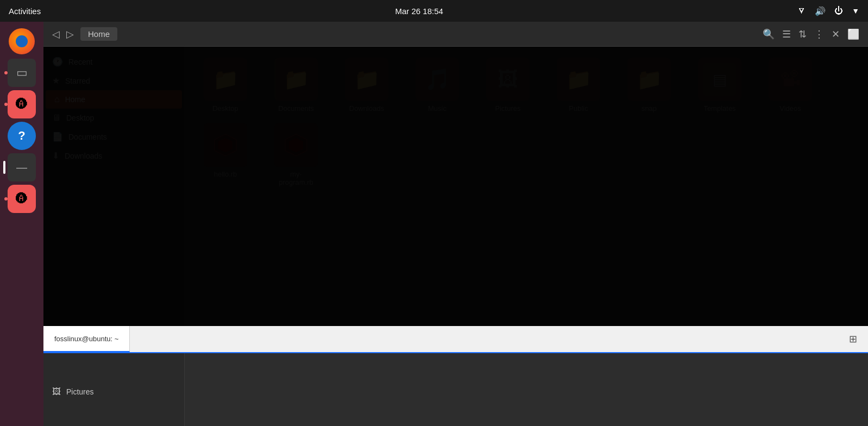  Describe the element at coordinates (853, 339) in the screenshot. I see `terminal-add-tab-button: ⊞` at that location.